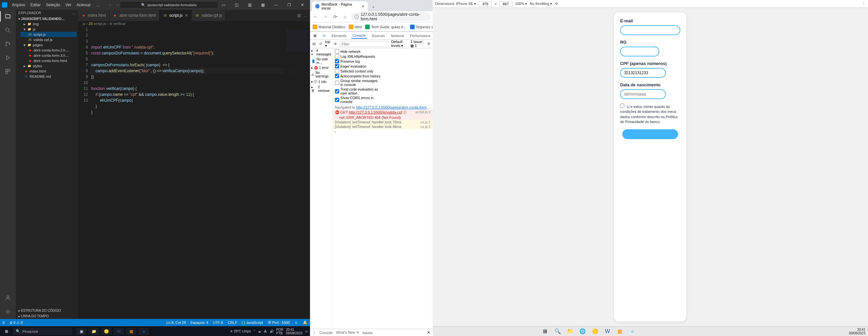 The height and width of the screenshot is (336, 868). What do you see at coordinates (417, 44) in the screenshot?
I see `issues-badge-2: 1 Issue: ▦ 1` at bounding box center [417, 44].